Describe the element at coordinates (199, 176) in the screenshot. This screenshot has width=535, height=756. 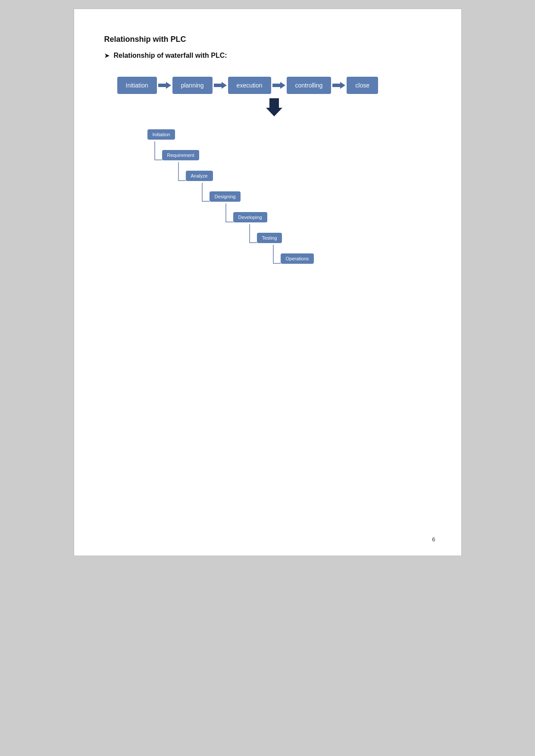
I see `waterfall-step-2: Analyze` at that location.